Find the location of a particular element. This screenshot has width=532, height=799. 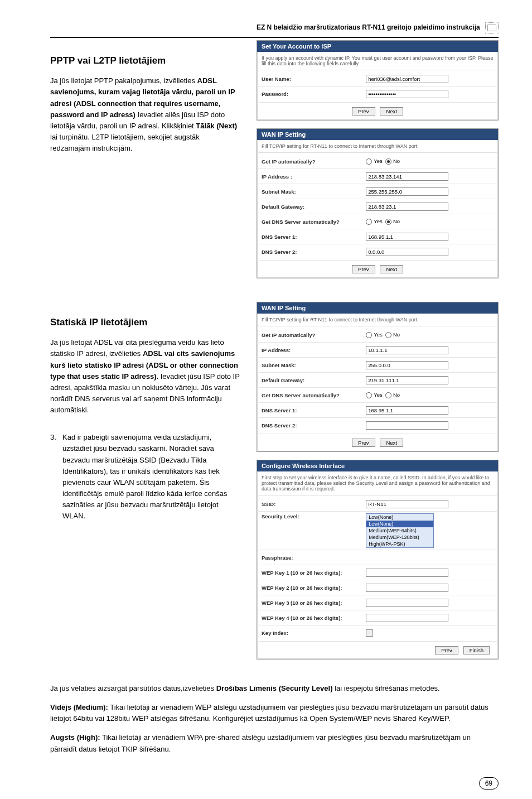

password-input is located at coordinates (407, 94).